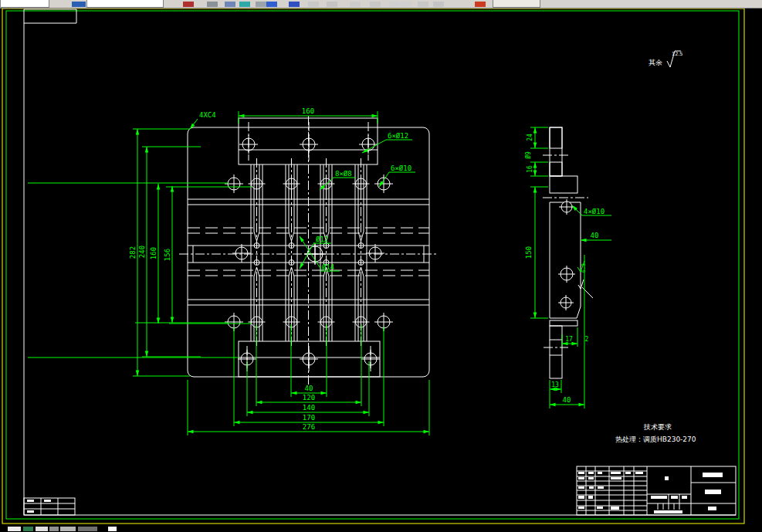 The image size is (762, 532). Describe the element at coordinates (309, 418) in the screenshot. I see `dim-170: 170` at that location.